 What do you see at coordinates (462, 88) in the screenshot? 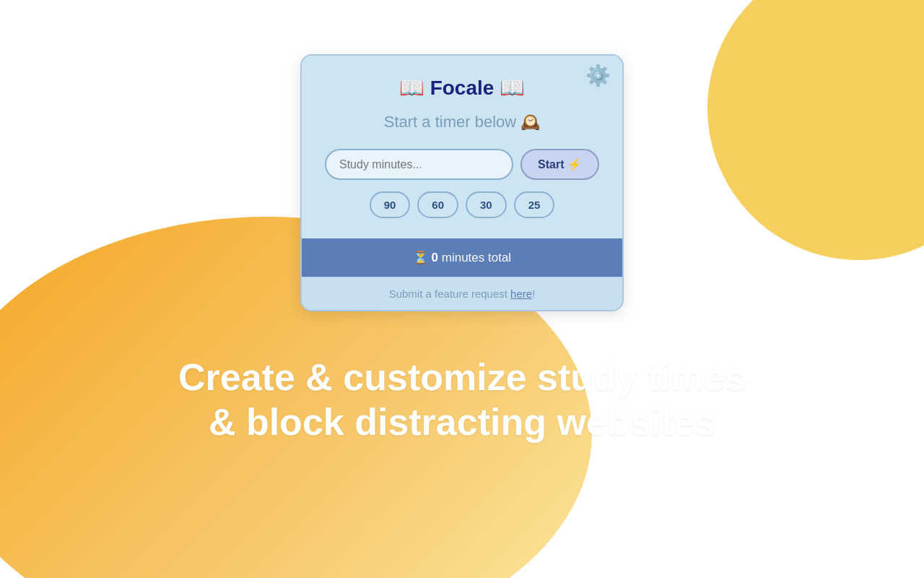
I see `app-title: 📖 Focale 📖` at bounding box center [462, 88].